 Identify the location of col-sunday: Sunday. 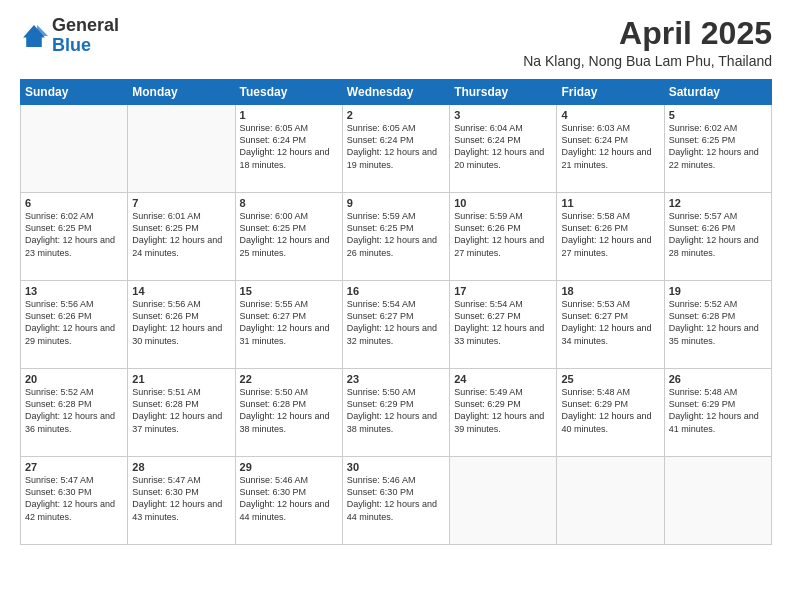
(74, 92).